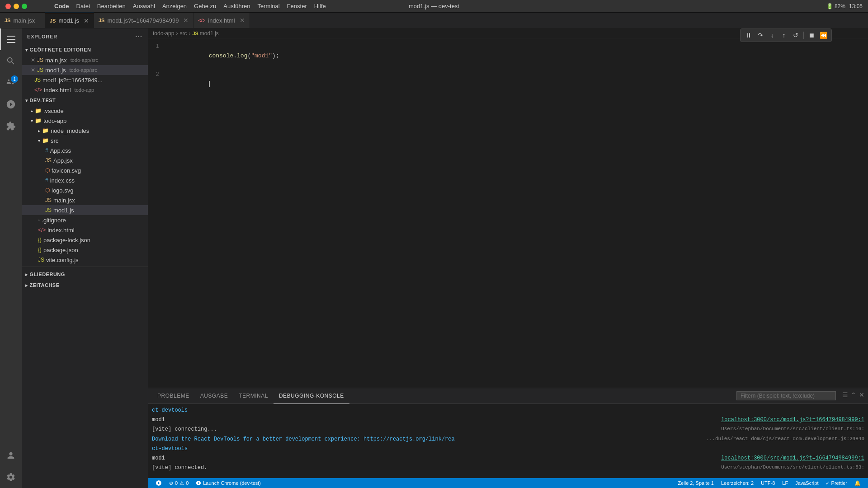 This screenshot has height=488, width=868. Describe the element at coordinates (85, 150) in the screenshot. I see `tree-item-app-css: # App.css` at that location.